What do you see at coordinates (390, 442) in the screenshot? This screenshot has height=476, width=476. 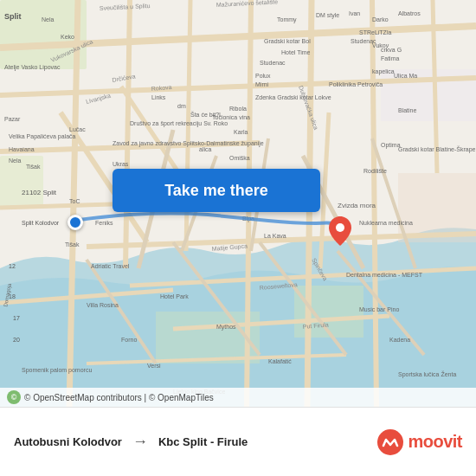 I see `moovit-logo-icon` at bounding box center [390, 442].